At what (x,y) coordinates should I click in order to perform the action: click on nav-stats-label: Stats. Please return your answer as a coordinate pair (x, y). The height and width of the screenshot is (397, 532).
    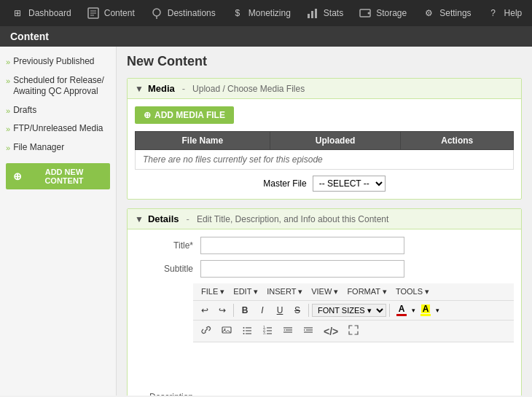
    Looking at the image, I should click on (334, 13).